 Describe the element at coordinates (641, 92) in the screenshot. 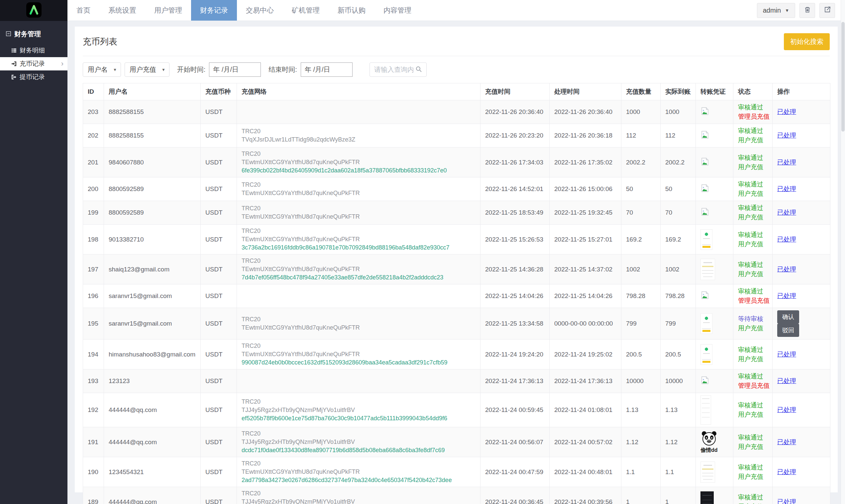

I see `column-header: 充值数量` at that location.